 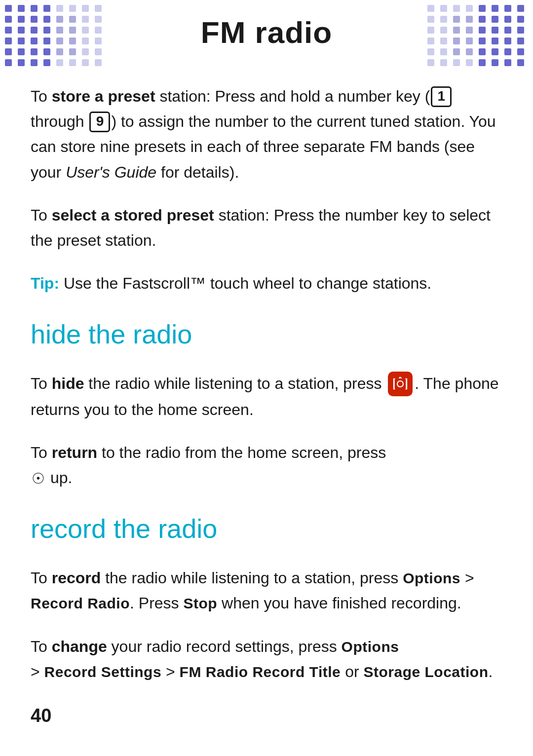 I want to click on record-settings-menu: Record Settings, so click(x=103, y=672).